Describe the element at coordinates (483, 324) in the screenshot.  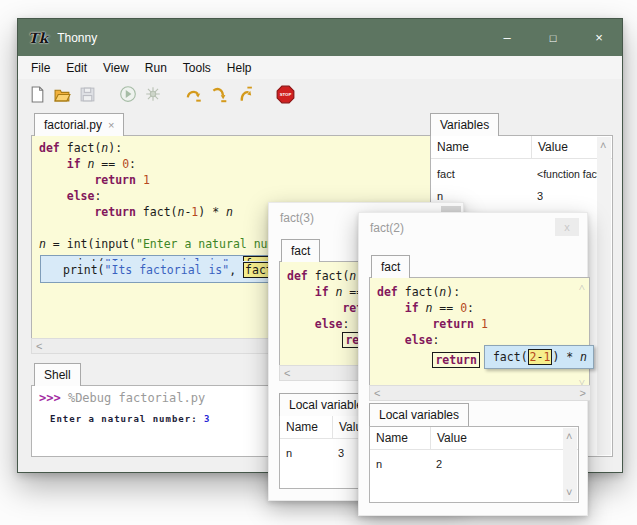
I see `fact2-code-lines: def fact(n): if n == 0: return 1 else: r…` at that location.